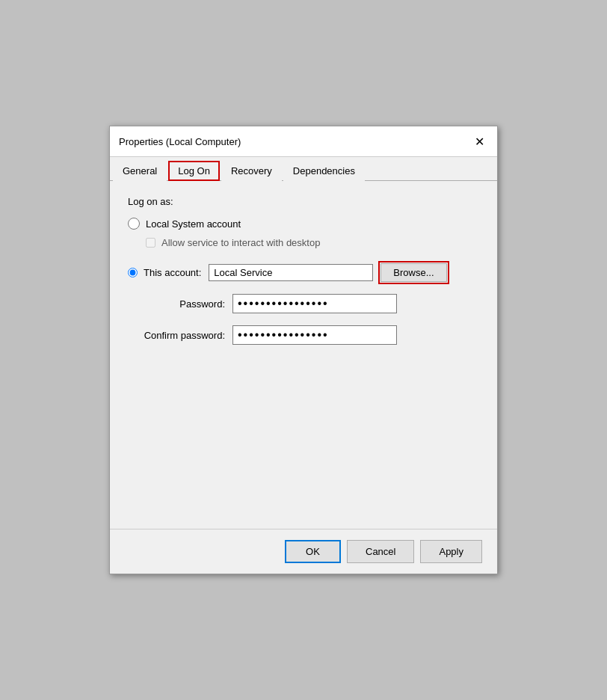  What do you see at coordinates (304, 272) in the screenshot?
I see `this-account-group: This account: Browse...` at bounding box center [304, 272].